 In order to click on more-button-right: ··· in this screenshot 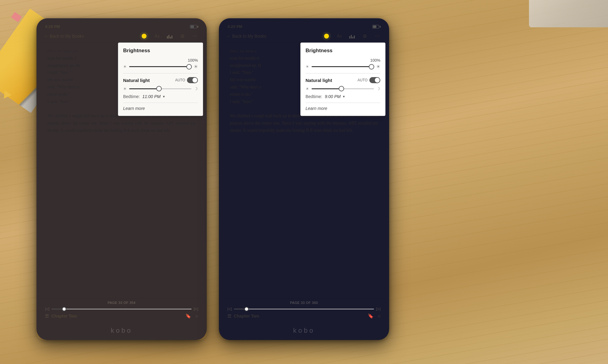, I will do `click(378, 36)`.